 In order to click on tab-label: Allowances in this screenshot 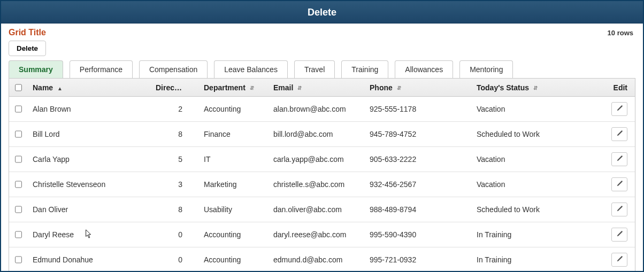, I will do `click(424, 69)`.